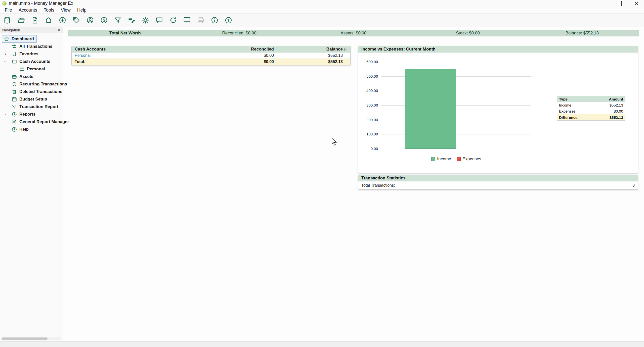  Describe the element at coordinates (621, 4) in the screenshot. I see `maximize-icon` at that location.